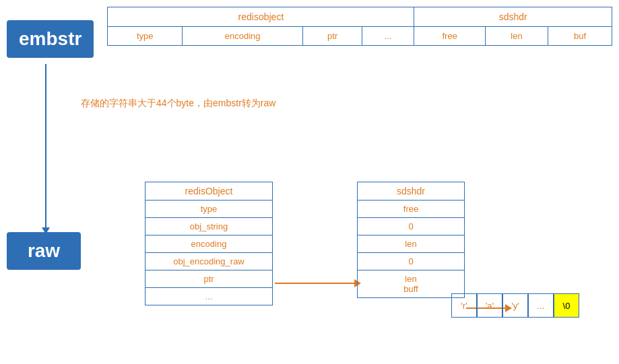 The image size is (619, 364). I want to click on free-value: 0, so click(411, 227).